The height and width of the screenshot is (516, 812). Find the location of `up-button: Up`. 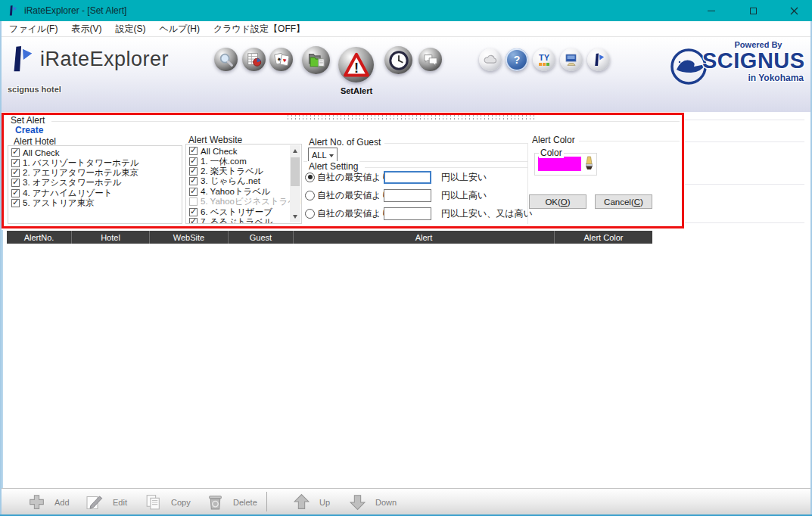

up-button: Up is located at coordinates (311, 502).